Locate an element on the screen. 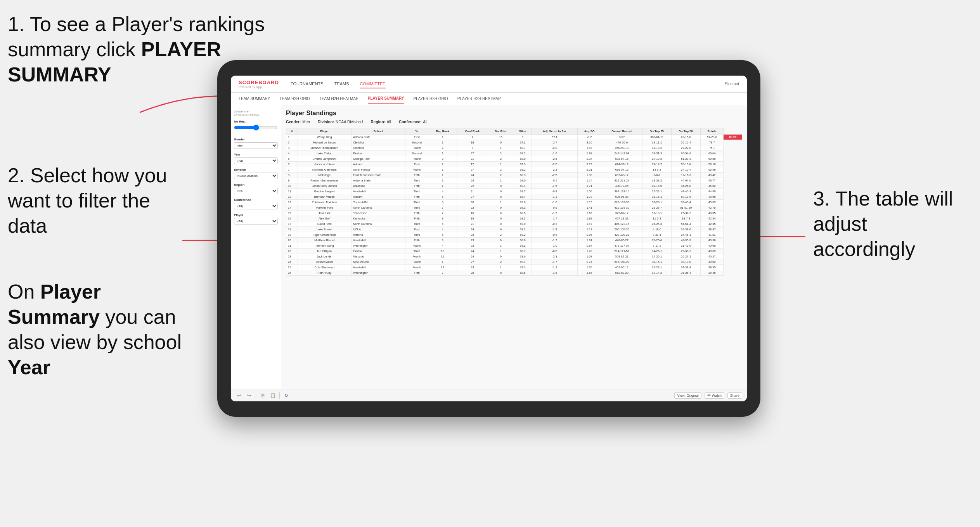 The image size is (980, 527). table-cell: 42.75 is located at coordinates (712, 208).